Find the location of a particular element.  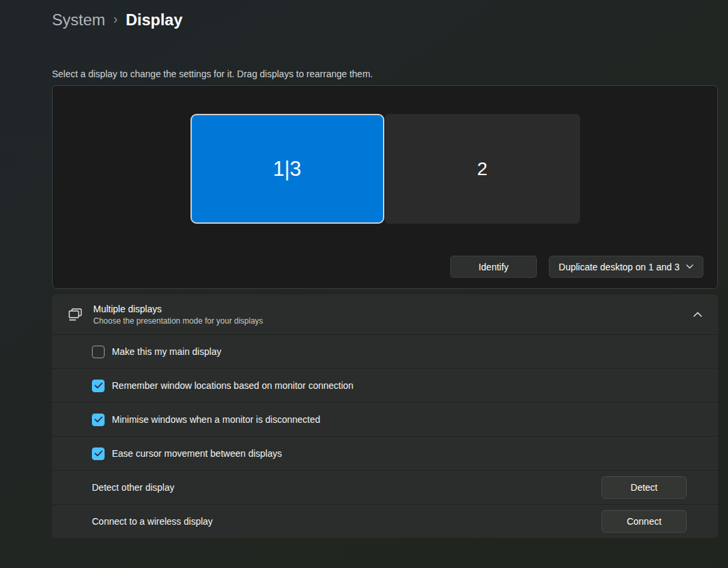

detect-other-display-label: Detect other display is located at coordinates (133, 487).